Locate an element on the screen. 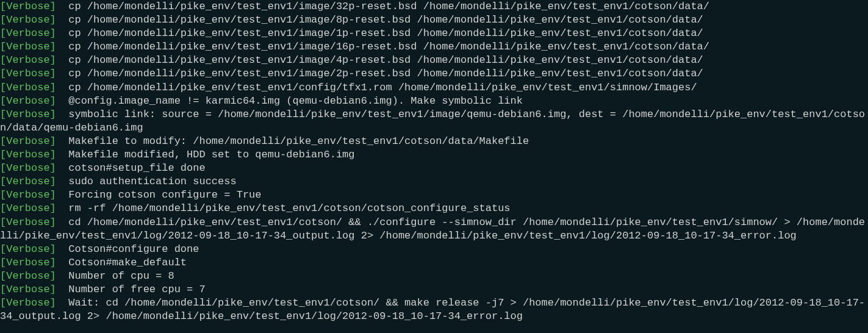  log-line: [Verbose] Wait: cd /home/mondelli/pike_e… is located at coordinates (434, 310).